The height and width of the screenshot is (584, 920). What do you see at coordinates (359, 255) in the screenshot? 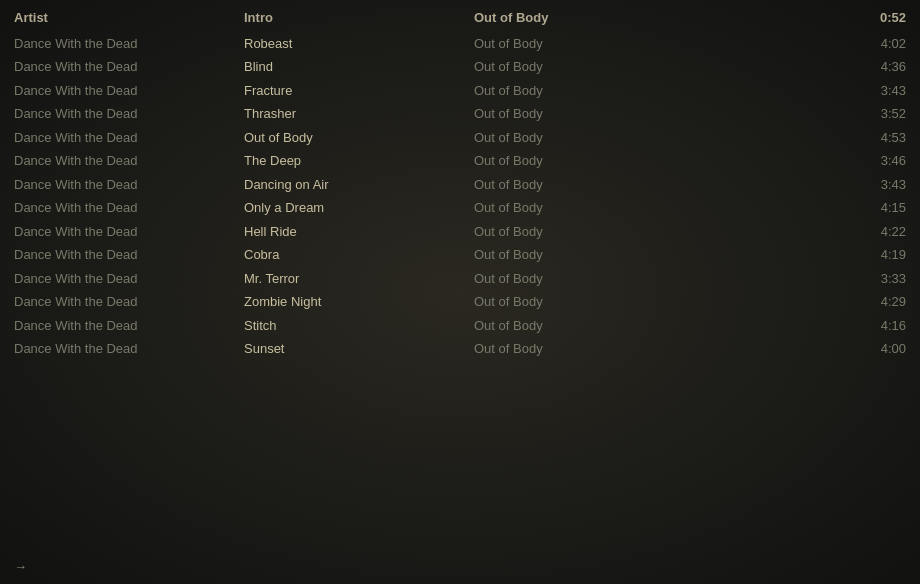
I see `track-title: Cobra` at bounding box center [359, 255].